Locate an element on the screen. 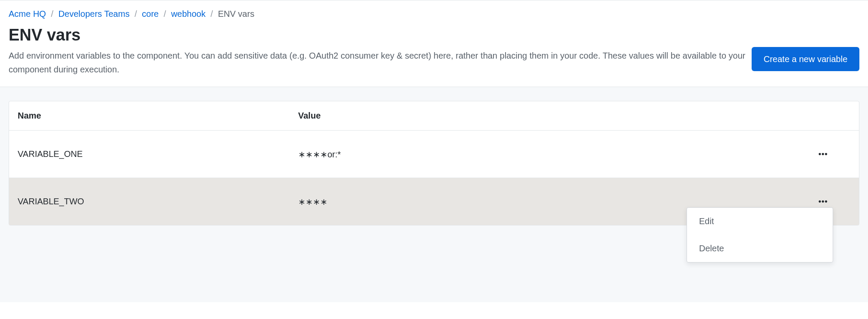  column-header-value: Value is located at coordinates (548, 116).